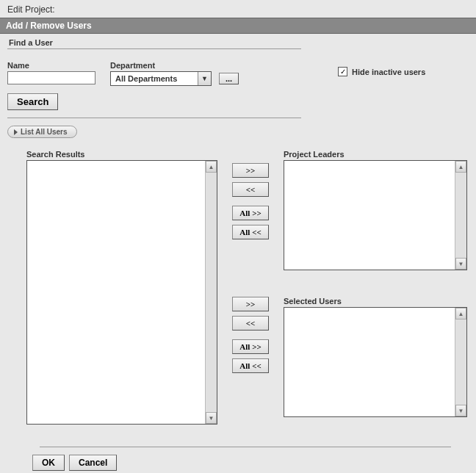 This screenshot has height=473, width=476. Describe the element at coordinates (250, 347) in the screenshot. I see `add-all-to-selected-button: All >>` at that location.